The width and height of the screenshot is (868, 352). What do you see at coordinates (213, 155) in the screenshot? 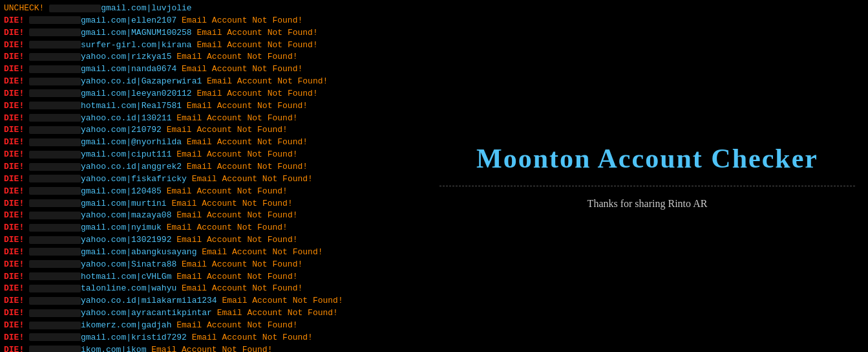
I see `log-line: DIE! ymail.com|ciput111 Email Account No…` at bounding box center [213, 155].